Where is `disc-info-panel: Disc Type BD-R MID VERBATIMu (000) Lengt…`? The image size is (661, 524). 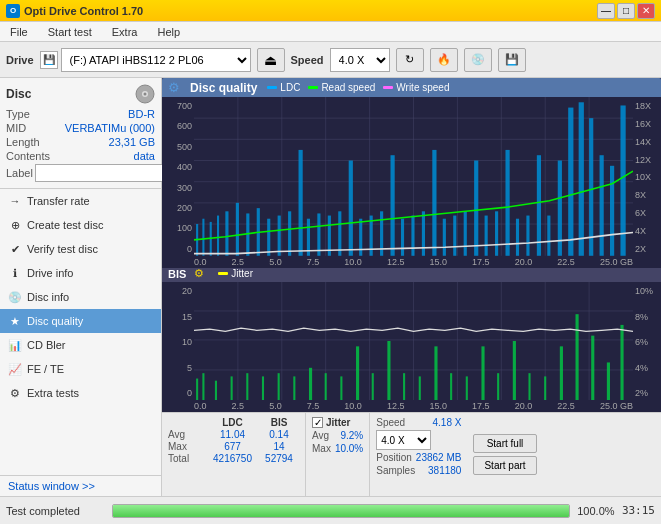 disc-info-panel: Disc Type BD-R MID VERBATIMu (000) Lengt… is located at coordinates (80, 134).